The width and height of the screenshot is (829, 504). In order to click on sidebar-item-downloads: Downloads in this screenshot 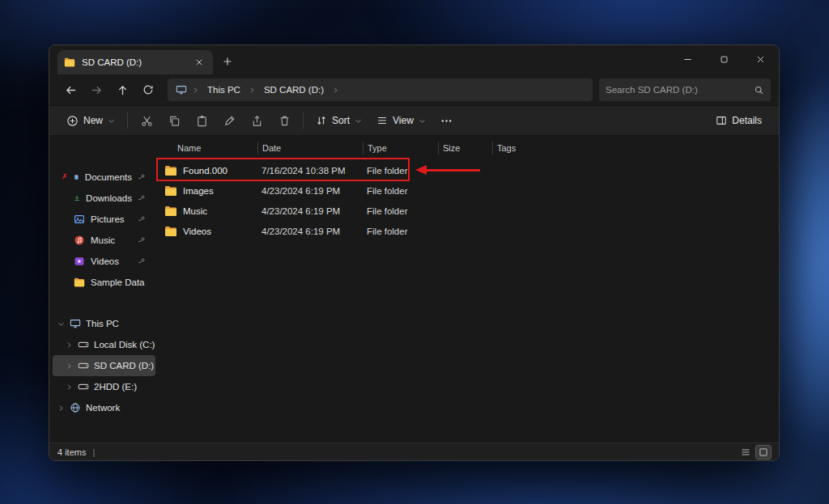, I will do `click(104, 198)`.